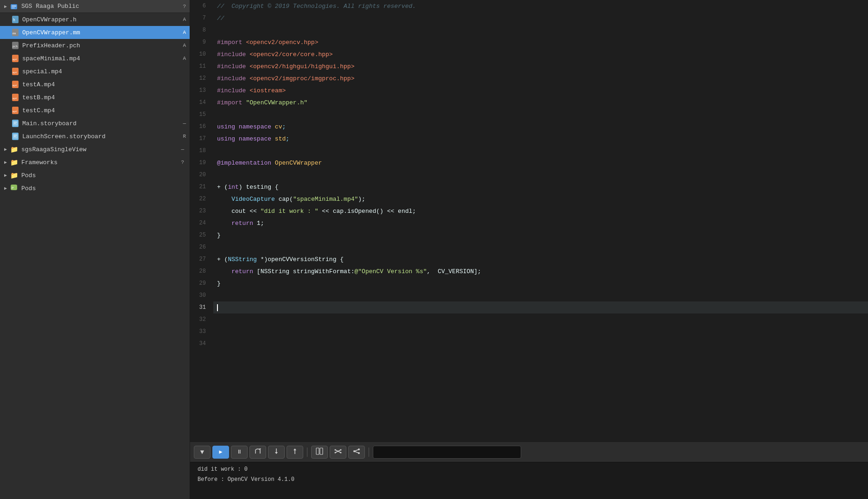 The width and height of the screenshot is (868, 499). Describe the element at coordinates (276, 452) in the screenshot. I see `step-into-button` at that location.